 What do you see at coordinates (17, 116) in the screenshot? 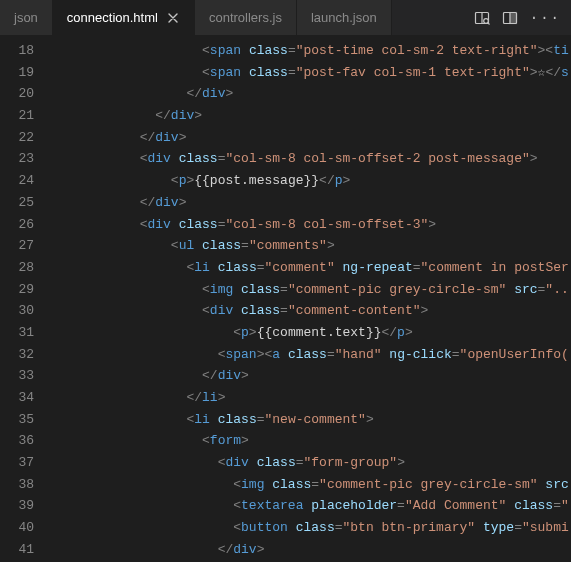
I see `line-number: 21` at bounding box center [17, 116].